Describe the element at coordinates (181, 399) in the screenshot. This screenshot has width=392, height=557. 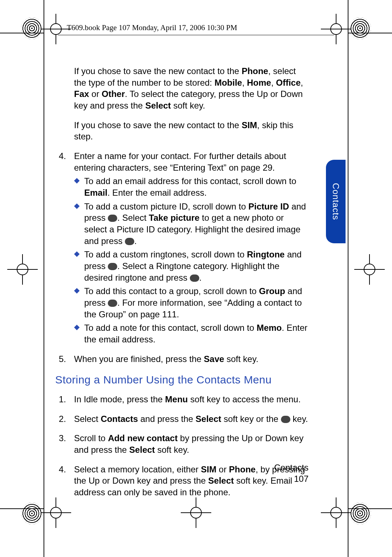
I see `list-item: 1. In Idle mode, press the Menu soft key…` at that location.